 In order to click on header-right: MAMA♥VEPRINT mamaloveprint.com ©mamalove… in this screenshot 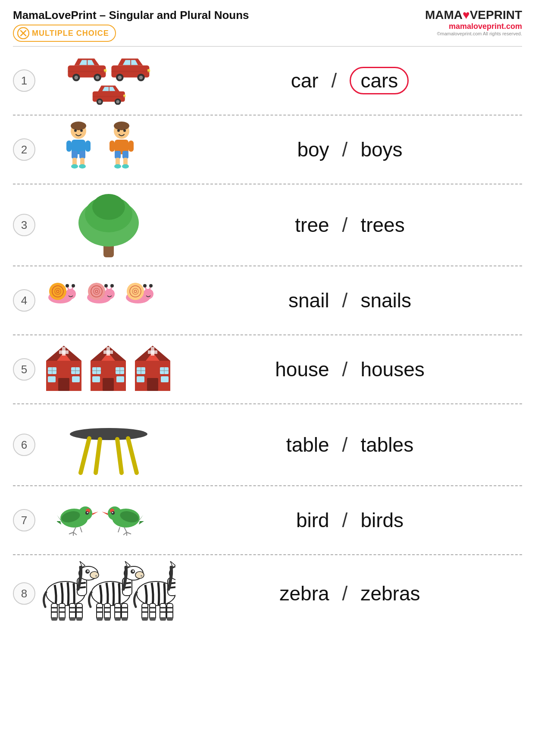, I will do `click(473, 22)`.